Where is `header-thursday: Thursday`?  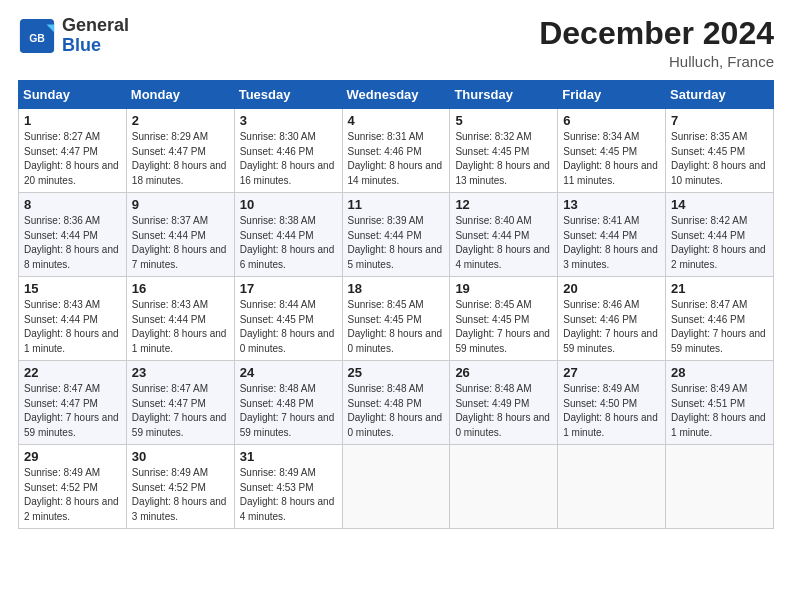
header-thursday: Thursday is located at coordinates (504, 95).